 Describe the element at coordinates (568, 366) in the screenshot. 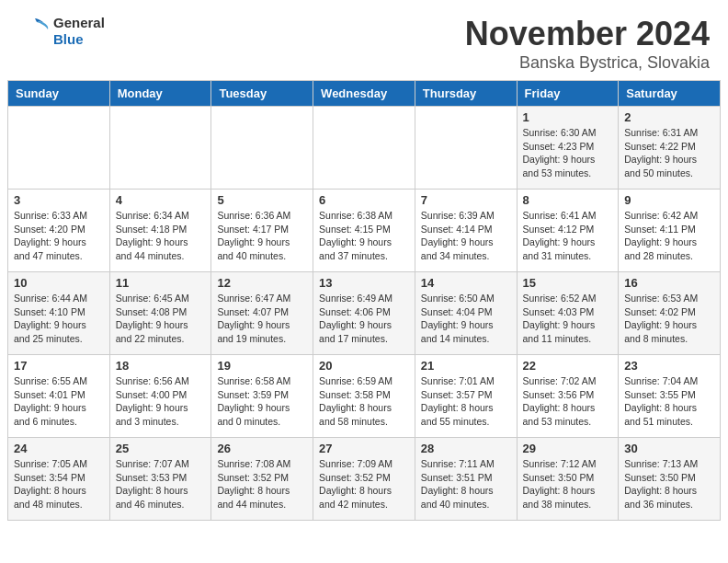

I see `day-number: 22` at that location.